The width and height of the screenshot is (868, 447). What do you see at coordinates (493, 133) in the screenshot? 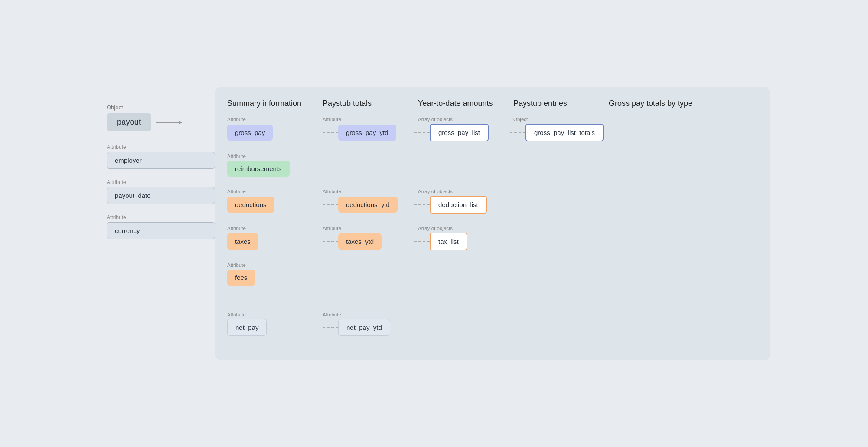
I see `gross-pay-nodes-line: gross_pay gross_pay_ytd gross_pay_list g…` at bounding box center [493, 133].